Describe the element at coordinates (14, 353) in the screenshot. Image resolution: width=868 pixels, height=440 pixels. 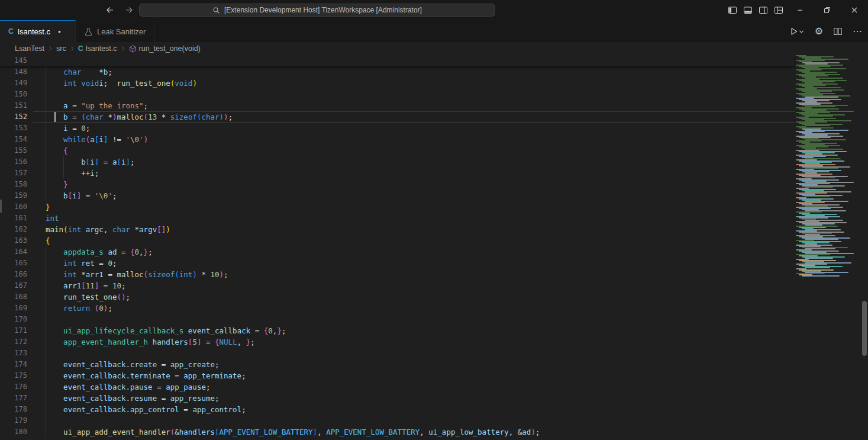
I see `line-number: 173` at that location.